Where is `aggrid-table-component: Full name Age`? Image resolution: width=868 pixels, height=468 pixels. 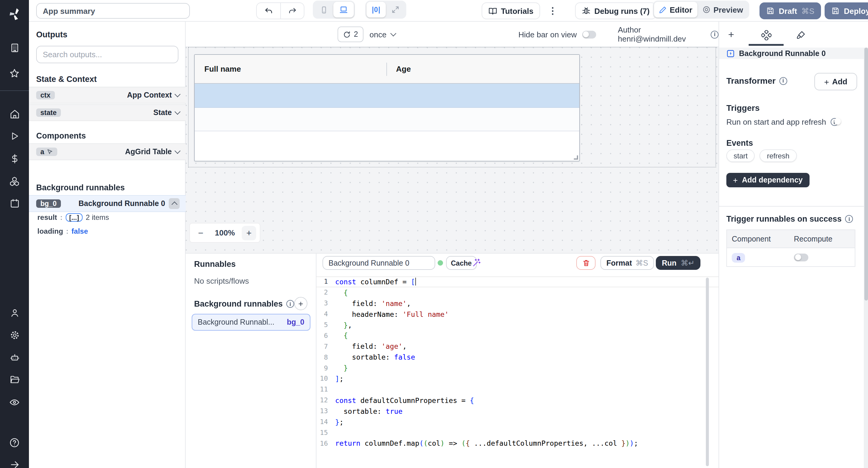
aggrid-table-component: Full name Age is located at coordinates (387, 108).